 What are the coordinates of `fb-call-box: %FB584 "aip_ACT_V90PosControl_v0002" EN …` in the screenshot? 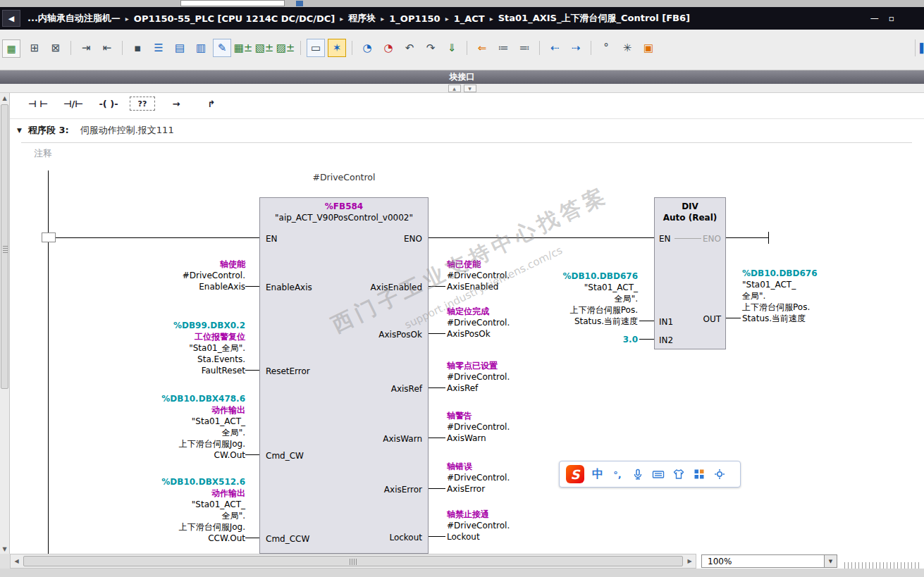 It's located at (344, 376).